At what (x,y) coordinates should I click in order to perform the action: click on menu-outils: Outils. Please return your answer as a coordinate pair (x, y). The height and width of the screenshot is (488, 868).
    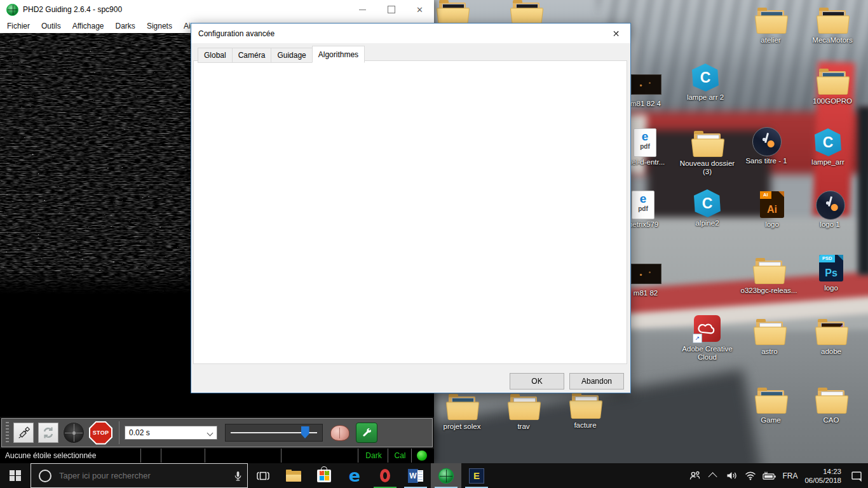
    Looking at the image, I should click on (51, 26).